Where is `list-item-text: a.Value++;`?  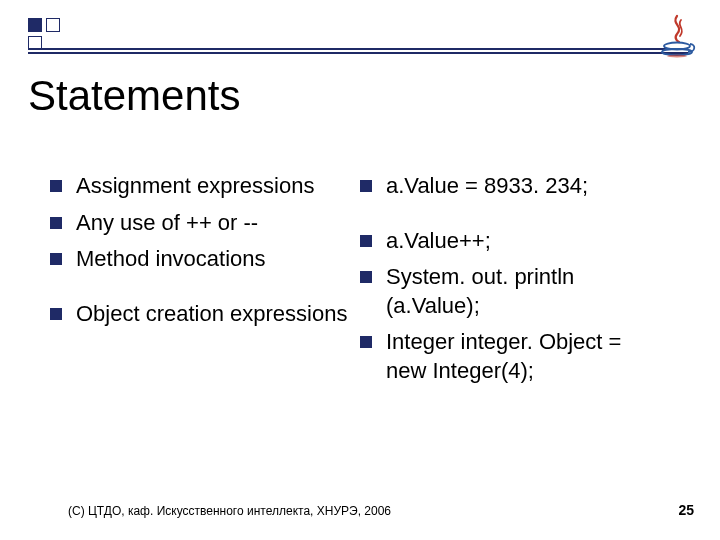
list-item-text: a.Value++; is located at coordinates (438, 242).